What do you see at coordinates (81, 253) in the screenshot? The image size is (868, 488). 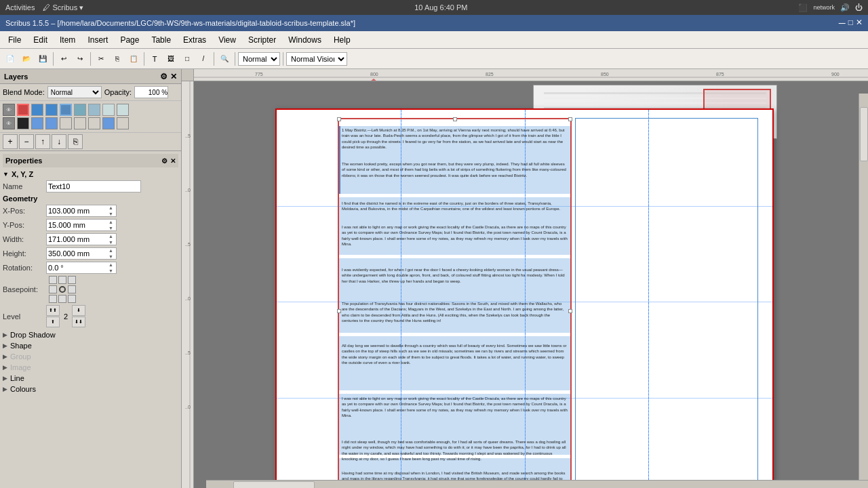 I see `height-spinbox: ▲▼` at bounding box center [81, 253].